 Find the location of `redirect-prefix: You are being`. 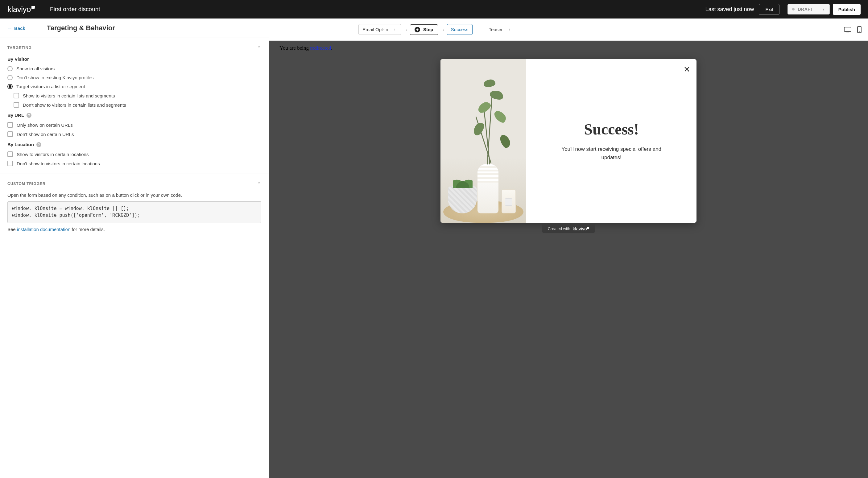

redirect-prefix: You are being is located at coordinates (294, 48).